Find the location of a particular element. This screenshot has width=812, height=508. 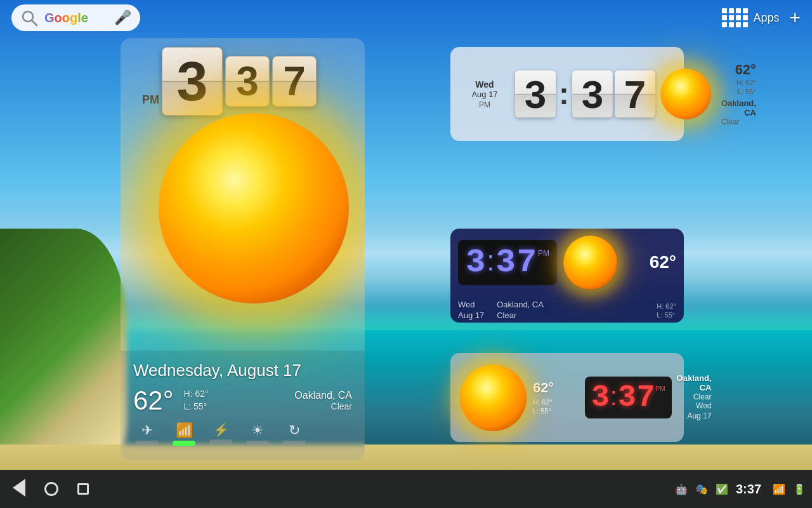

recents-button is located at coordinates (83, 489).